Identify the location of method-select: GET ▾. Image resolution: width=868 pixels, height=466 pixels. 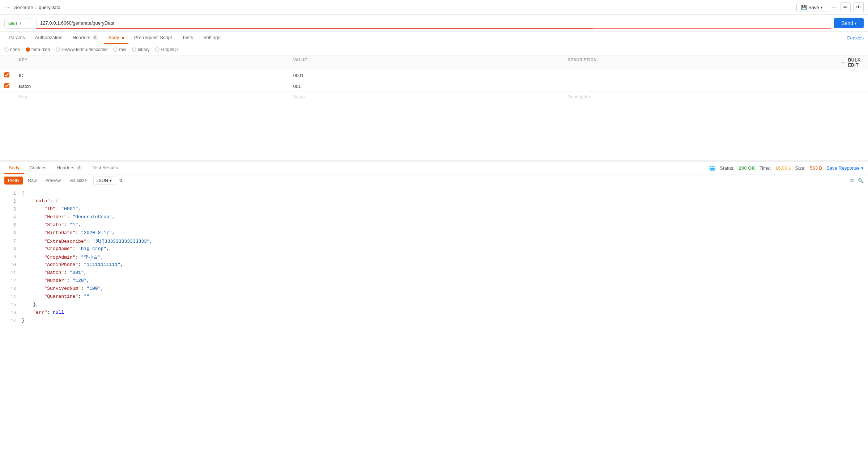
(19, 23).